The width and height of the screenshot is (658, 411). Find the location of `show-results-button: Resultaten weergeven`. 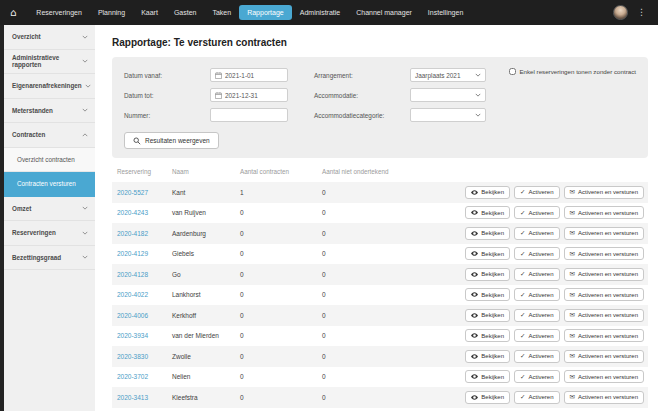

show-results-button: Resultaten weergeven is located at coordinates (172, 140).